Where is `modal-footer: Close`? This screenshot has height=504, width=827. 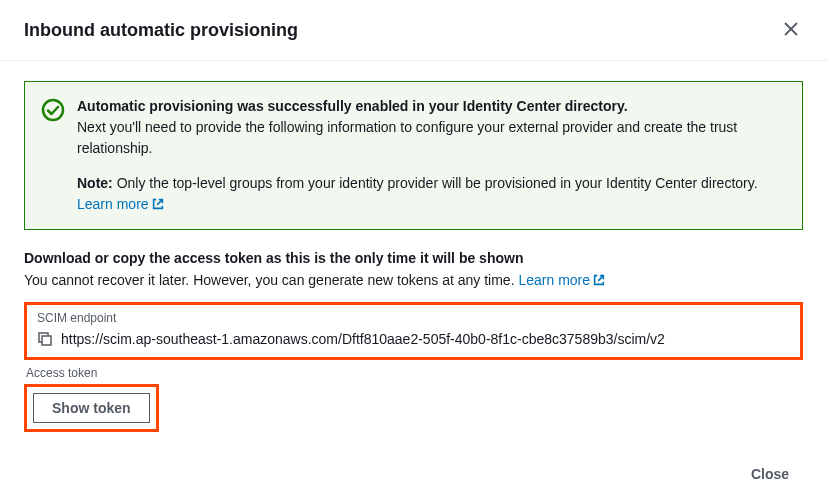
modal-footer: Close is located at coordinates (770, 476).